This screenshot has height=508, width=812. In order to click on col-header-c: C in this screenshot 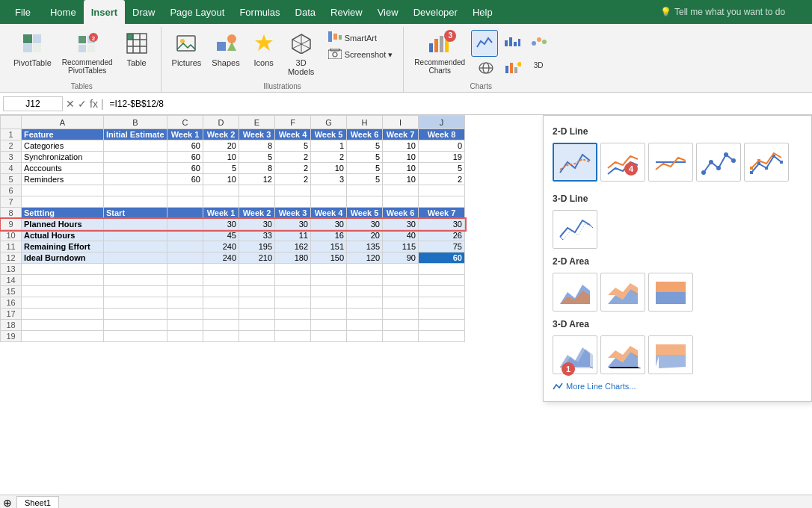, I will do `click(185, 123)`.